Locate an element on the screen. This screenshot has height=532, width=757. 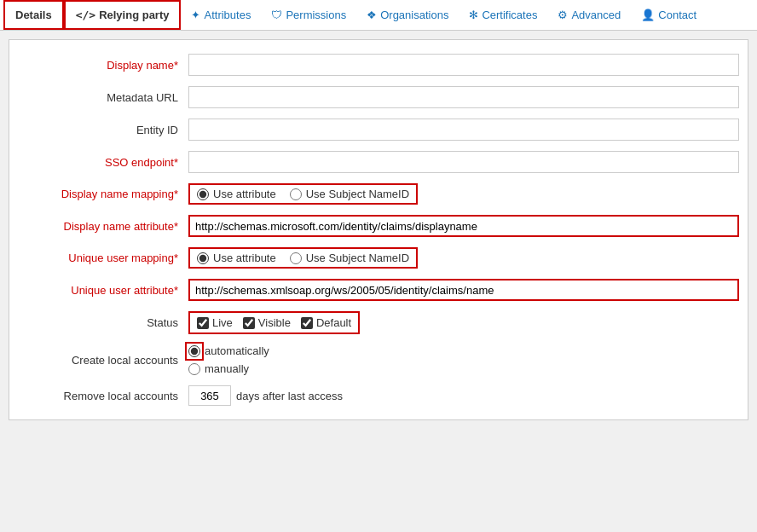
status-live-option: Live is located at coordinates (215, 322).